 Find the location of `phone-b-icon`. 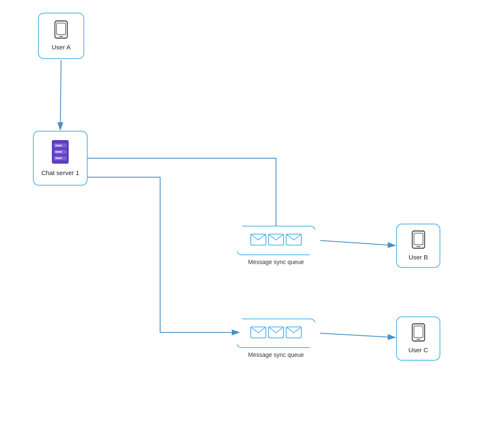

phone-b-icon is located at coordinates (418, 240).